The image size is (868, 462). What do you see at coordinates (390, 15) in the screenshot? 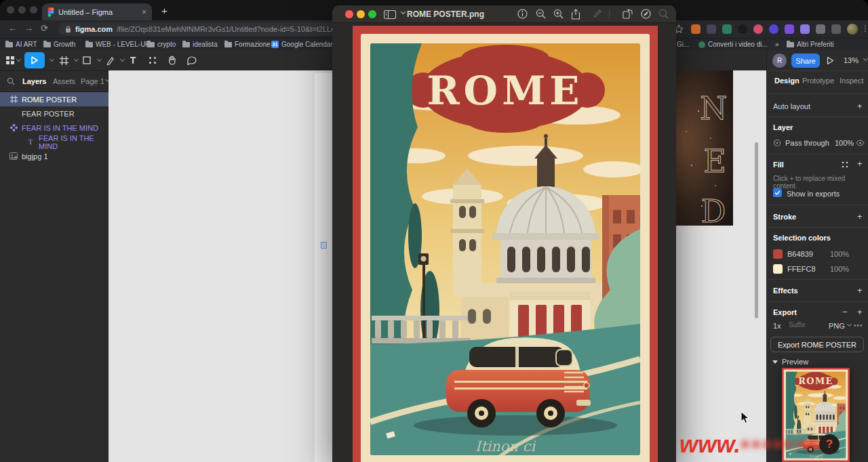
I see `sidebar-toggle-icon` at bounding box center [390, 15].